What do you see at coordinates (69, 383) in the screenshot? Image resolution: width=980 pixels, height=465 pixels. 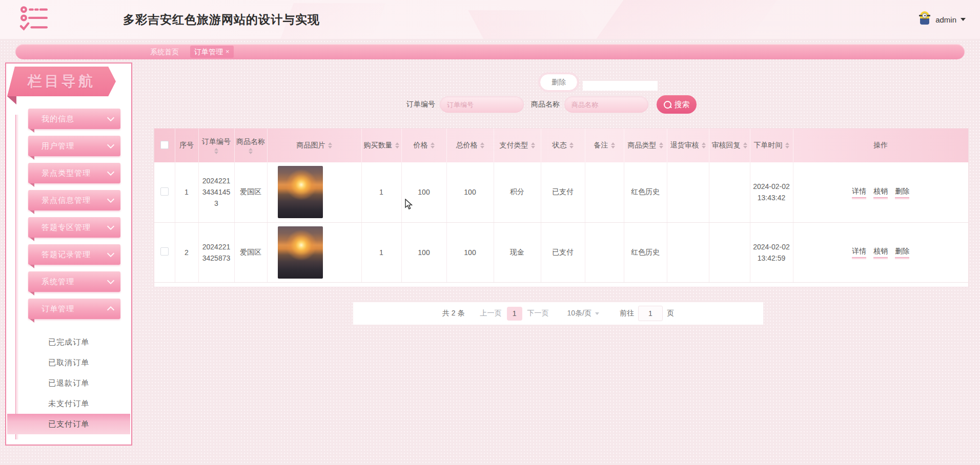 I see `sidebar-subitem-2: 已退款订单` at bounding box center [69, 383].